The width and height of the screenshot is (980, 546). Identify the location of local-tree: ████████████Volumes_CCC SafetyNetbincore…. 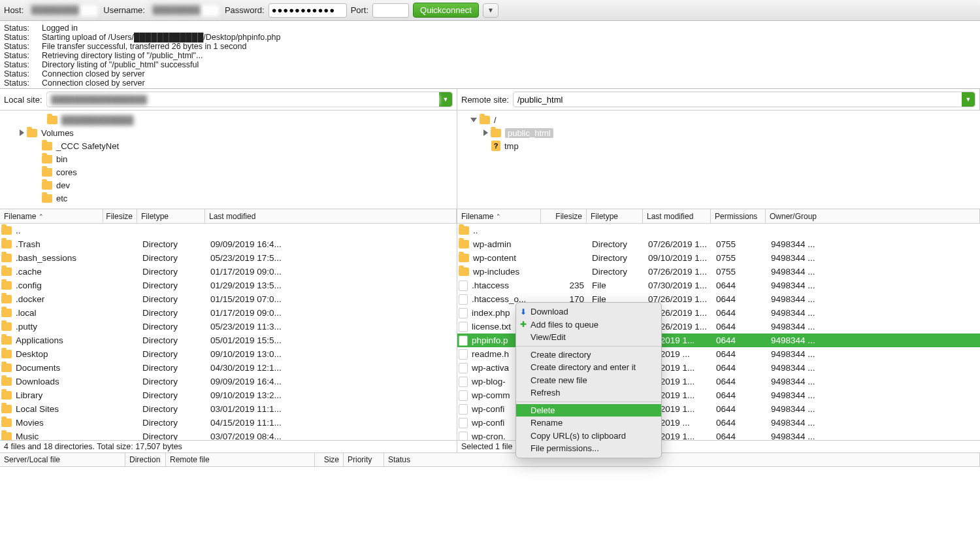
(229, 160).